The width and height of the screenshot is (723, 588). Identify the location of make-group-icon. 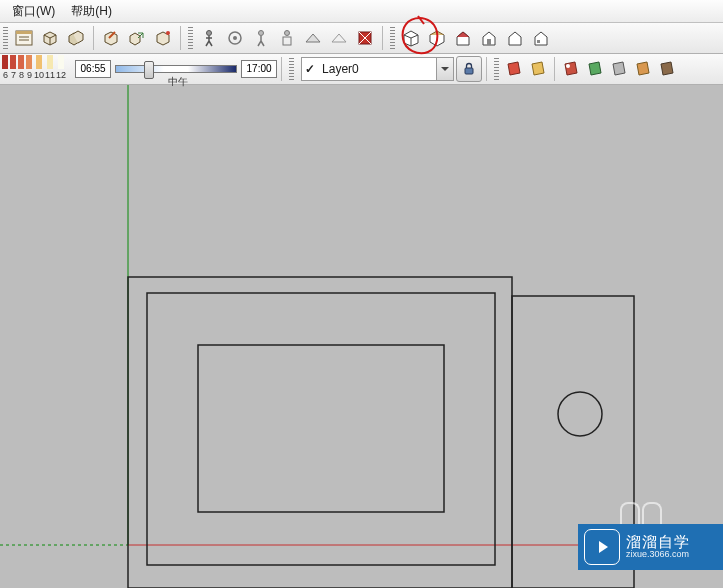
(76, 38).